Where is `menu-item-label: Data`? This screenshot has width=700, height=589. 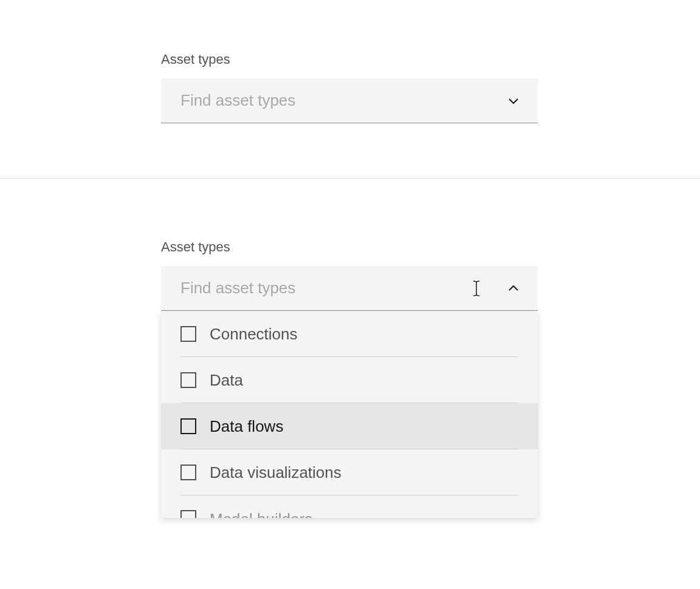
menu-item-label: Data is located at coordinates (226, 380).